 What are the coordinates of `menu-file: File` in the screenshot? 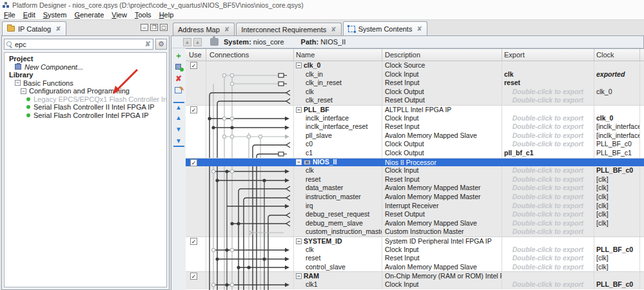 It's located at (10, 15).